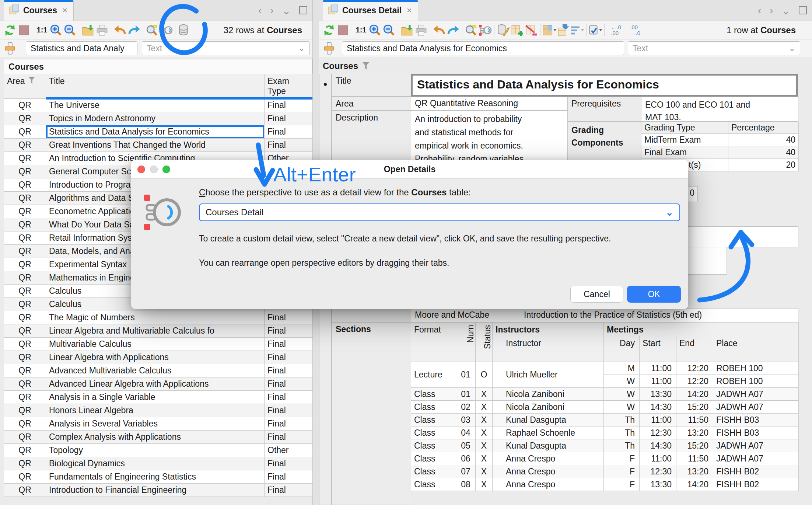 This screenshot has height=505, width=812. I want to click on tab-courses: Courses ×, so click(39, 10).